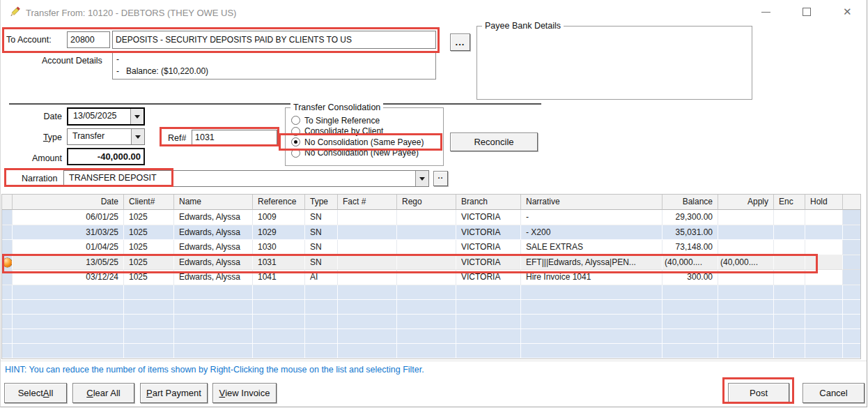 Image resolution: width=868 pixels, height=408 pixels. I want to click on narration-combo: TRANSFER DEPOSIT, so click(247, 179).